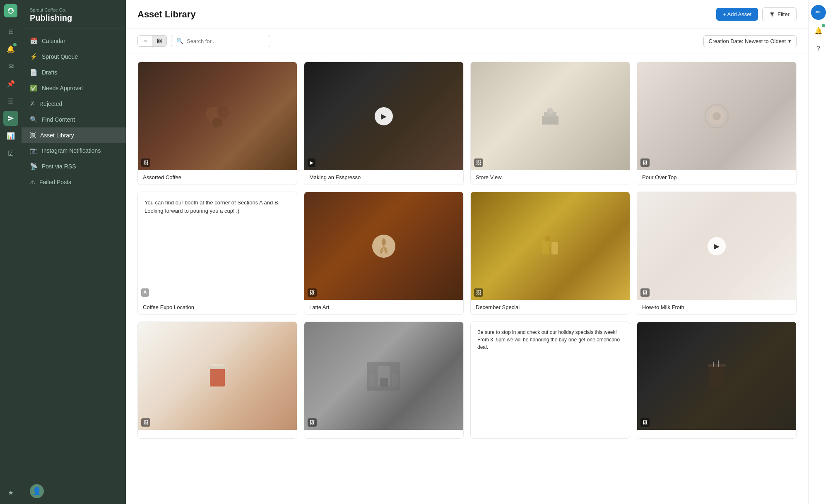  I want to click on failed-icon: ⚠, so click(32, 182).